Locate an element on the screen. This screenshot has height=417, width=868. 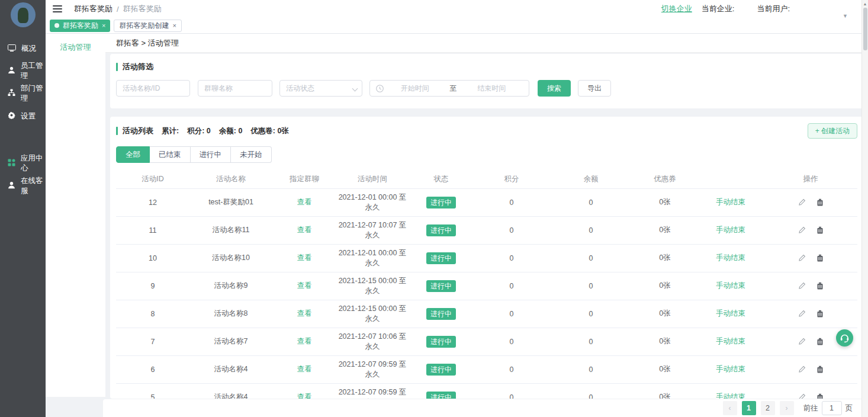
tab-group-reward: 群拓客奖励 × is located at coordinates (80, 26).